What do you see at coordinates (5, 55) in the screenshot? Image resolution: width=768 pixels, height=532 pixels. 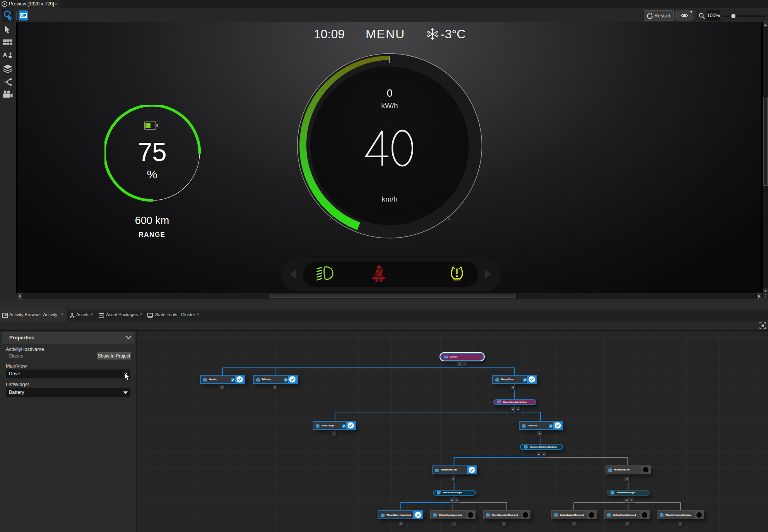 I see `svg-text: A` at bounding box center [5, 55].